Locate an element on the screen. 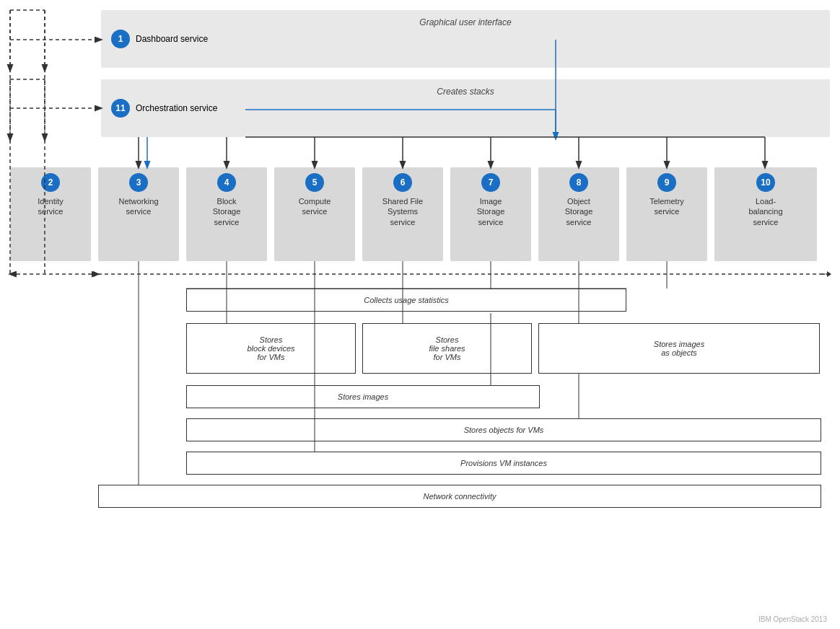 This screenshot has width=840, height=629. badge-1: 1 is located at coordinates (121, 39).